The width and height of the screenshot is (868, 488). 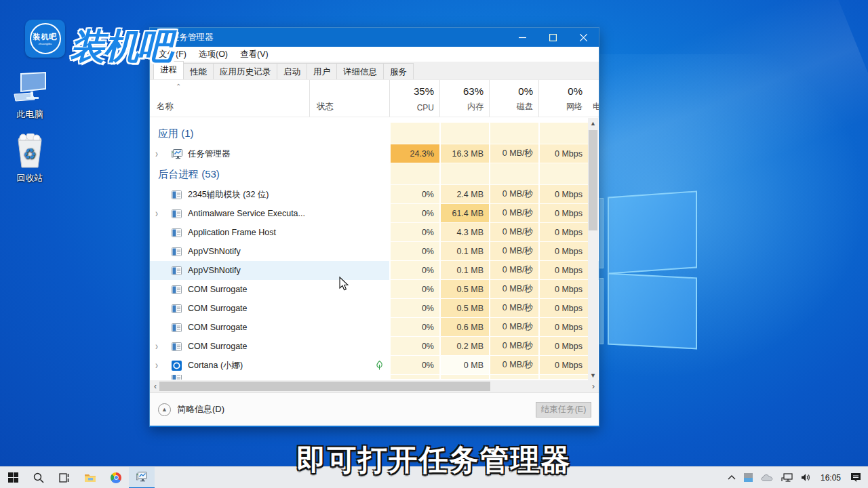 I want to click on process-row: ›COM Surrogate0%0.2 MB0 MB/秒0 Mbps, so click(x=374, y=346).